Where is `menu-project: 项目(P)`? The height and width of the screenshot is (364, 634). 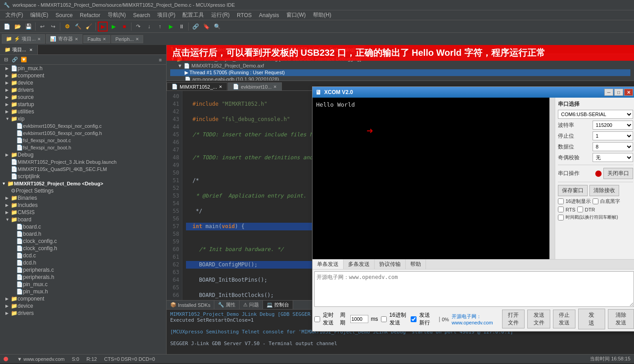 menu-project: 项目(P) is located at coordinates (166, 15).